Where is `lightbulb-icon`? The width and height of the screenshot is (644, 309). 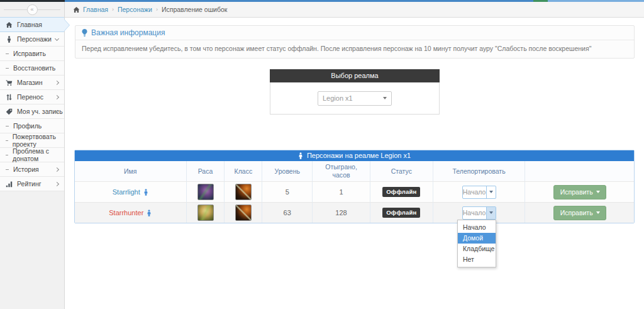 lightbulb-icon is located at coordinates (84, 33).